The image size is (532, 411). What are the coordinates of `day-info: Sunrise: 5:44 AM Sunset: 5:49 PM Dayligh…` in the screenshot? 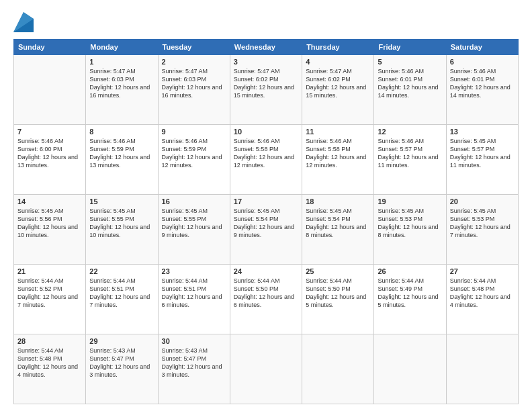 It's located at (410, 293).